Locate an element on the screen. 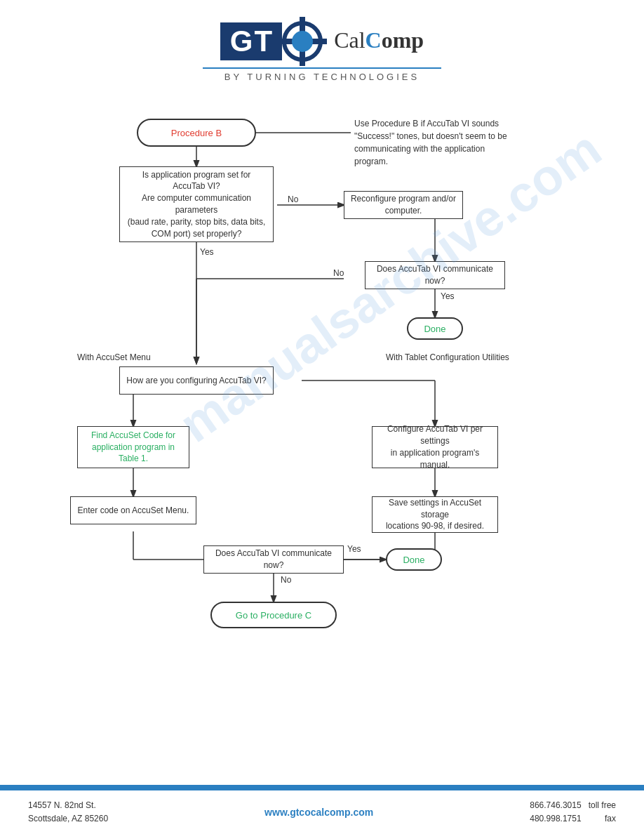  enter-code-text: Enter code on AccuSet Menu. is located at coordinates (133, 511).